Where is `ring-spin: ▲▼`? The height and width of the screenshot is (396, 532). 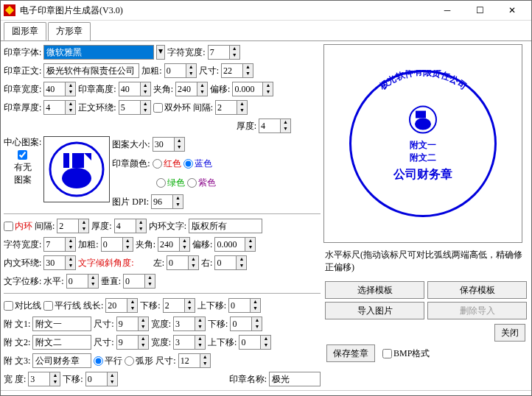
ring-spin: ▲▼ is located at coordinates (135, 107).